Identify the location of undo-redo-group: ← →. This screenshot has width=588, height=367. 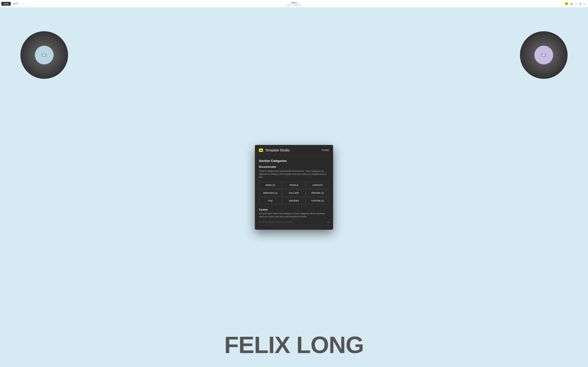
(26, 4).